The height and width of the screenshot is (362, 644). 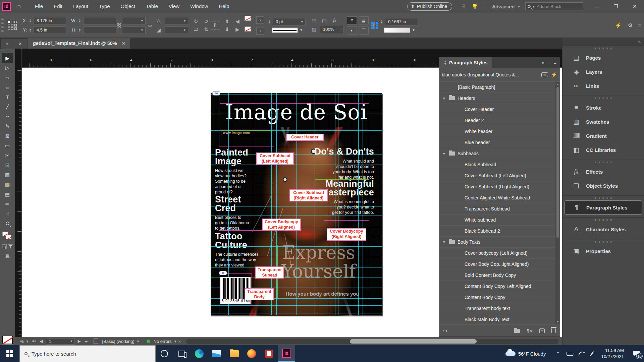 What do you see at coordinates (50, 21) in the screenshot?
I see `x-position-field: 8.175 in` at bounding box center [50, 21].